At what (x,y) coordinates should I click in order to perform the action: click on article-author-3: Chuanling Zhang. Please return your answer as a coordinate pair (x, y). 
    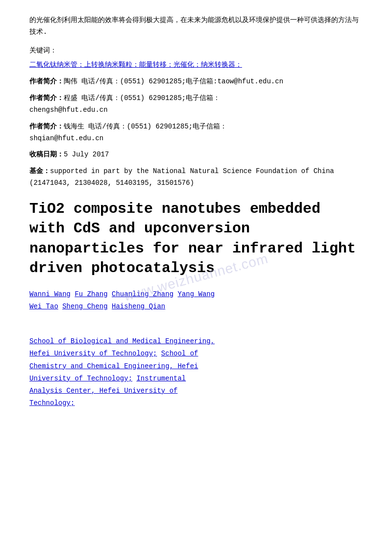
    Looking at the image, I should click on (143, 294).